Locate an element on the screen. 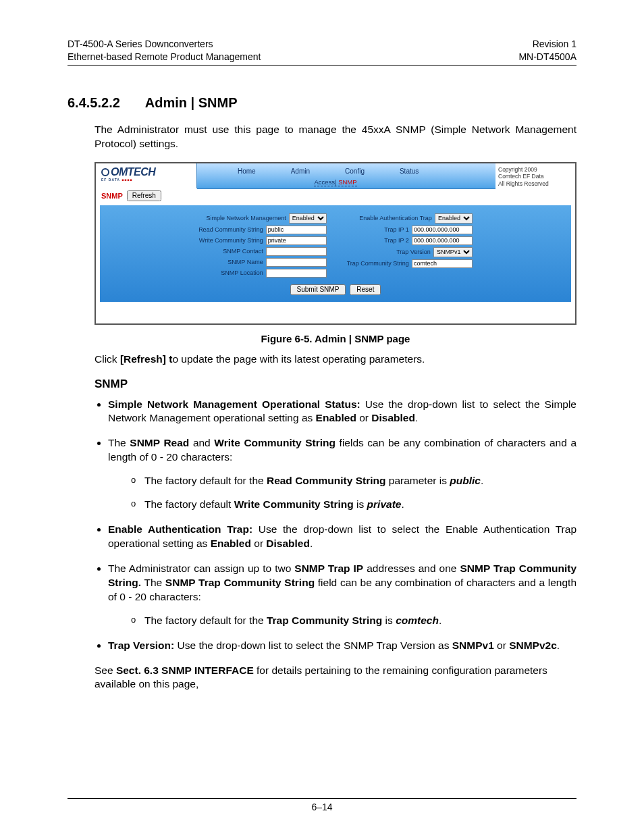 This screenshot has height=834, width=644. refresh-button: Refresh is located at coordinates (144, 196).